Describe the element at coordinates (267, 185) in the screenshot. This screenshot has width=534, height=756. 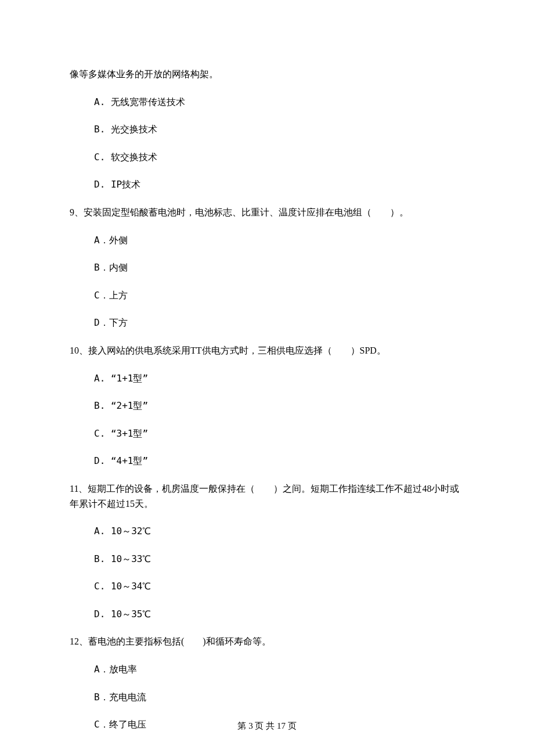
I see `q8-option-d: D. IP技术` at that location.